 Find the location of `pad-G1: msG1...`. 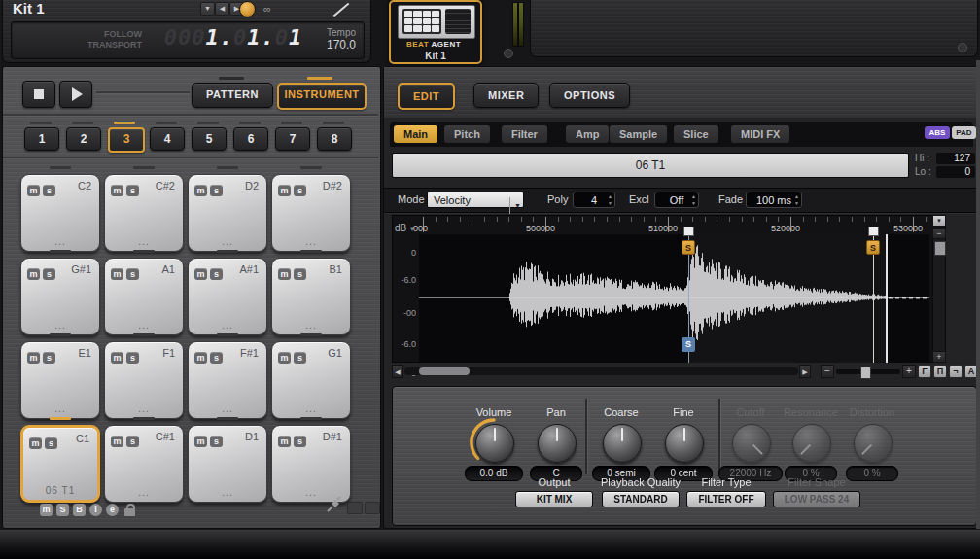

pad-G1: msG1... is located at coordinates (311, 380).